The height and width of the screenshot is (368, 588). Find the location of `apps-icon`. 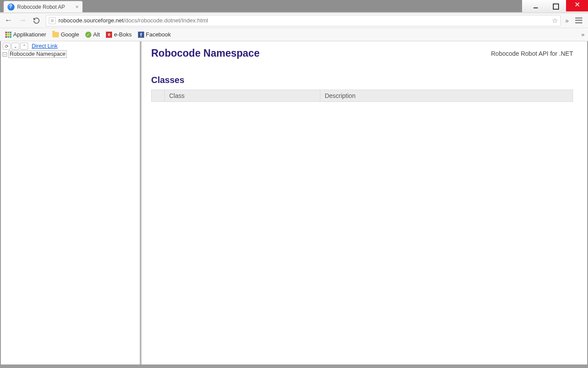

apps-icon is located at coordinates (8, 35).